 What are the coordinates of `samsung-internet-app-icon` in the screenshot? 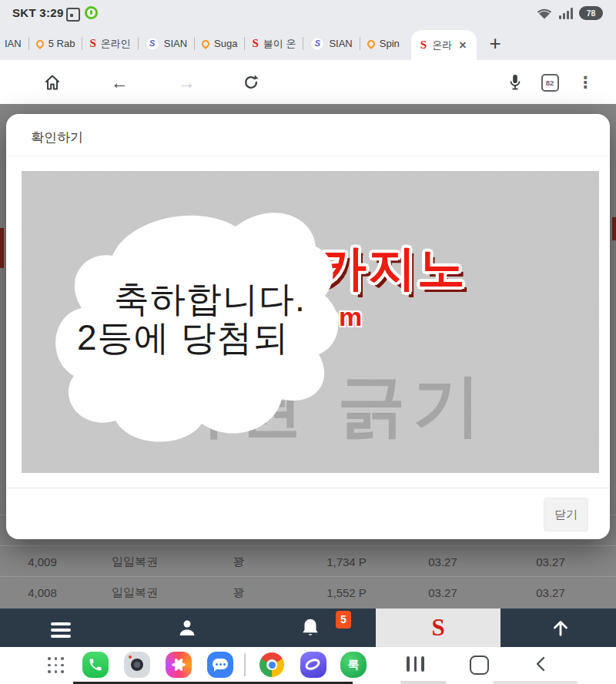 It's located at (313, 665).